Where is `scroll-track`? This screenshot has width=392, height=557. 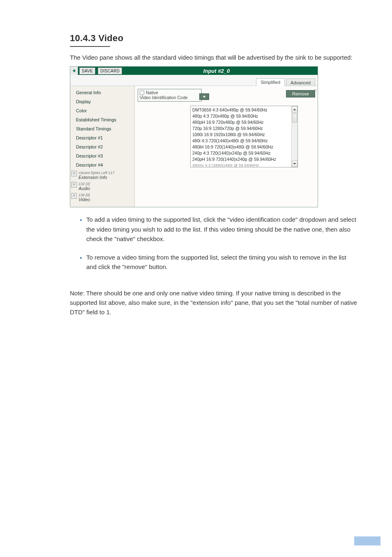 scroll-track is located at coordinates (295, 137).